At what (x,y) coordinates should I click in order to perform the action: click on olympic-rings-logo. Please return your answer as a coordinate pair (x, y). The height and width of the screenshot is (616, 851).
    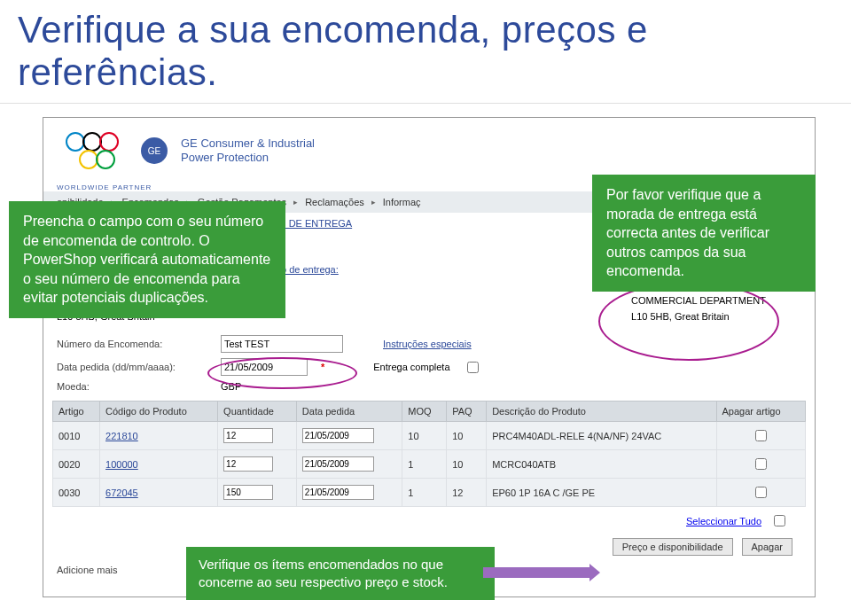
    Looking at the image, I should click on (92, 151).